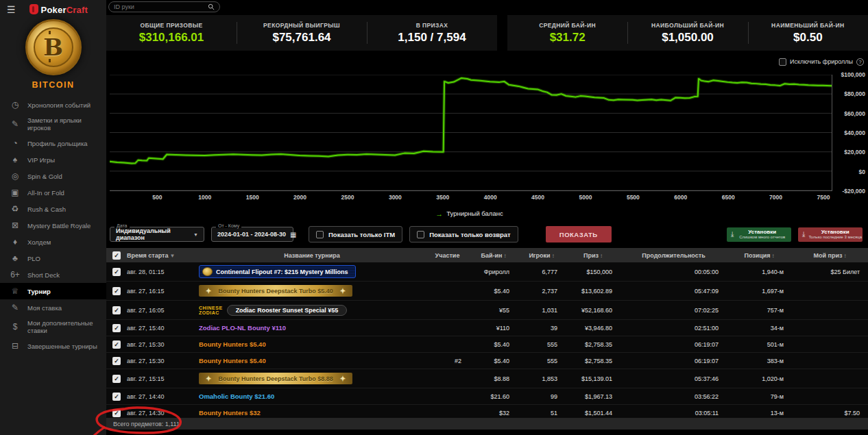  What do you see at coordinates (487, 397) in the screenshot?
I see `table-row: ✓ авг. 27, 14:40 Omaholic Bounty $21.60 …` at bounding box center [487, 397].